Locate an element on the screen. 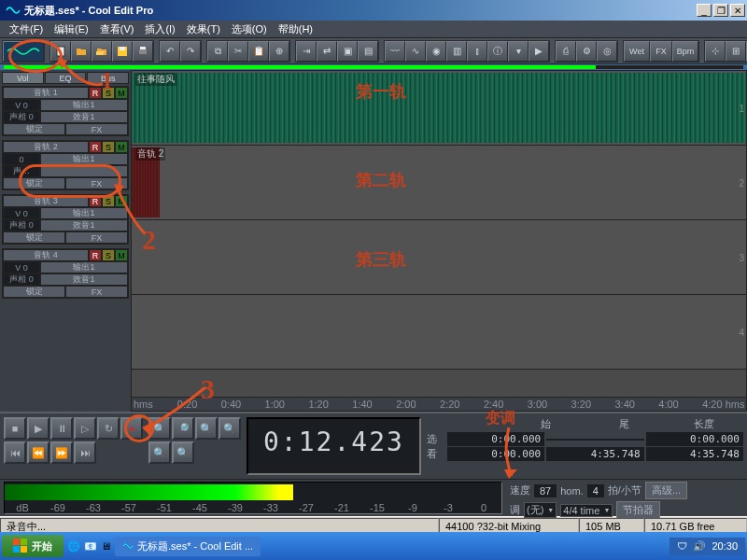  taskbar-app: 无标题.ses* - Cool Edit ... is located at coordinates (188, 547).